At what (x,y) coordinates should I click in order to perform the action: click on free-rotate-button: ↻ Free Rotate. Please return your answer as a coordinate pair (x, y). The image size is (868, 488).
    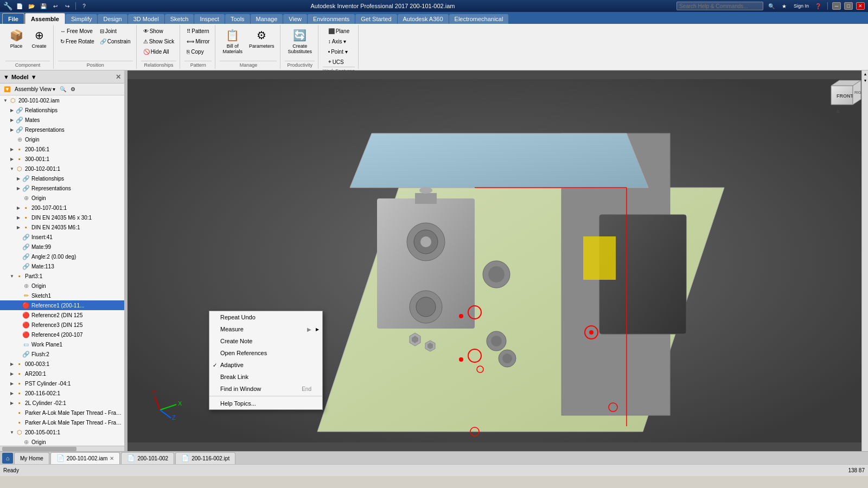
    Looking at the image, I should click on (77, 41).